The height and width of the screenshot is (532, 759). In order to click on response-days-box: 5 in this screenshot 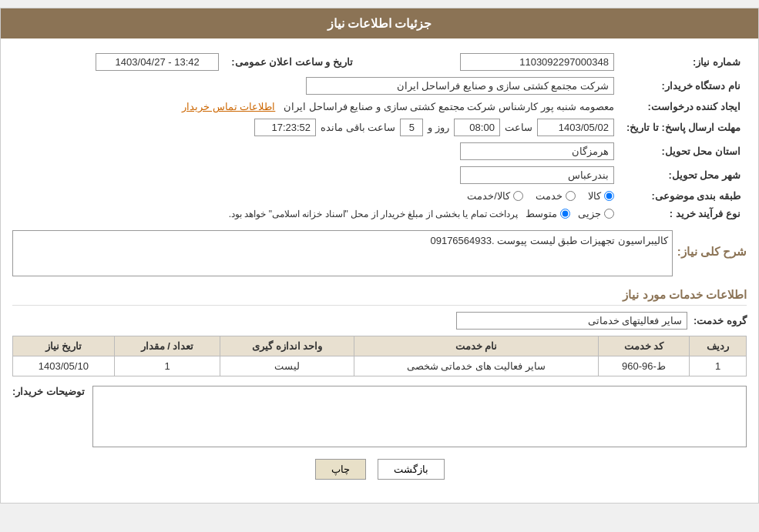, I will do `click(411, 128)`.